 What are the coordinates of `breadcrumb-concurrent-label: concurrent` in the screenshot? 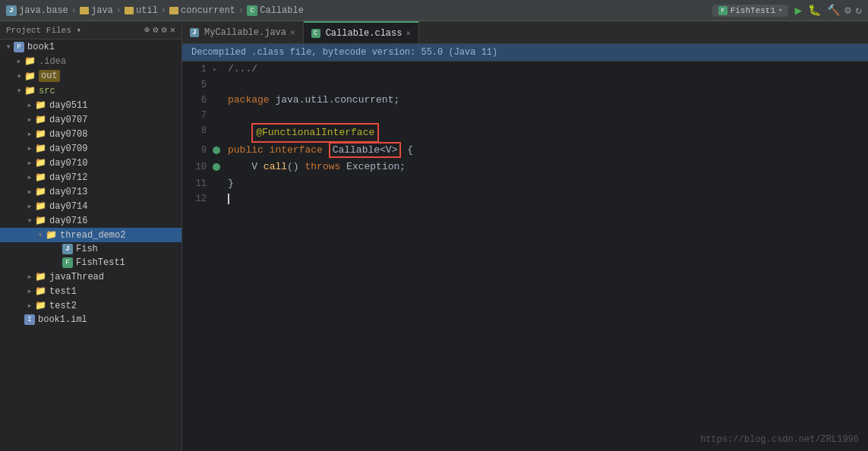 It's located at (208, 11).